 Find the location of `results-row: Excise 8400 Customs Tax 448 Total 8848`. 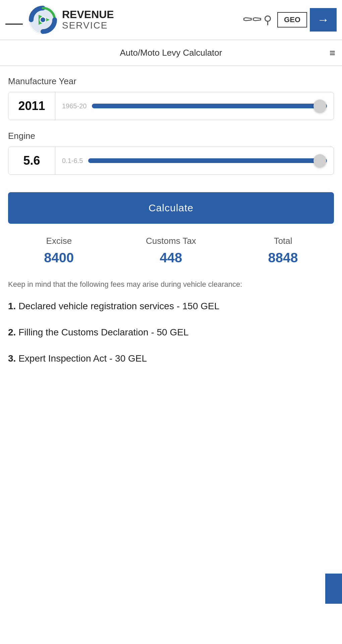

results-row: Excise 8400 Customs Tax 448 Total 8848 is located at coordinates (171, 251).